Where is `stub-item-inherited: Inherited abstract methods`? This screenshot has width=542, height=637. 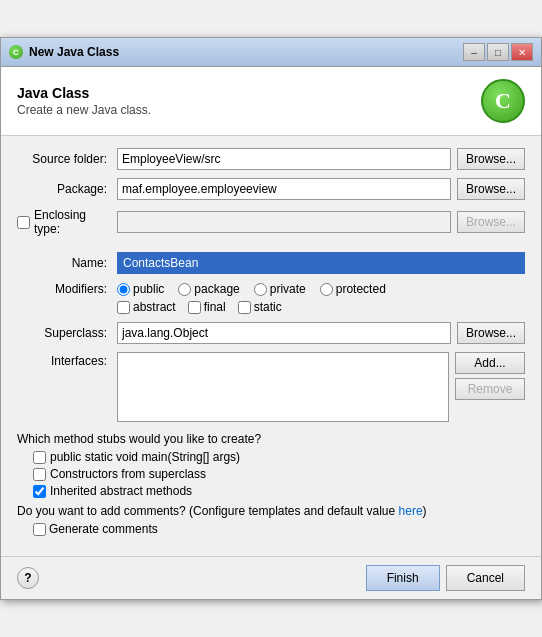 stub-item-inherited: Inherited abstract methods is located at coordinates (279, 491).